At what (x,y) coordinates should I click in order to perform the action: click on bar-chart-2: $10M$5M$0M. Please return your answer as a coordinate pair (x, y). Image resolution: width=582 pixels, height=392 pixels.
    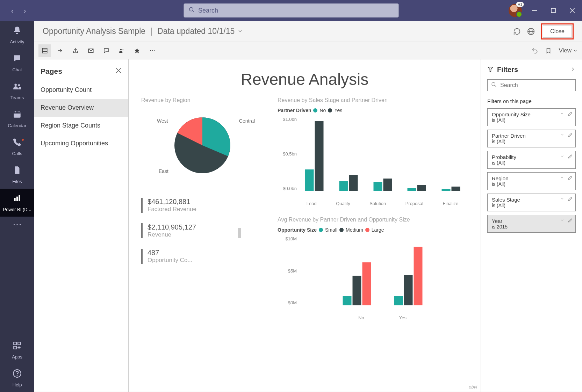
    Looking at the image, I should click on (373, 275).